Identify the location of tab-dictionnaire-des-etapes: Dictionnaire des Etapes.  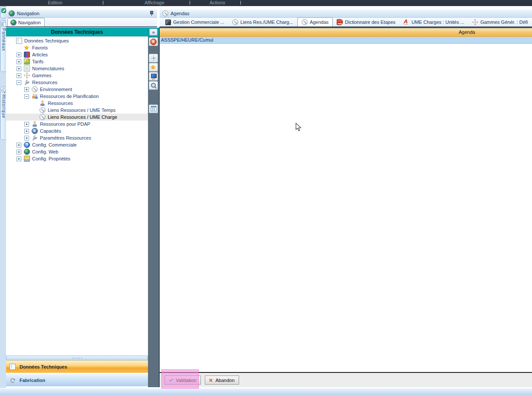
(366, 22).